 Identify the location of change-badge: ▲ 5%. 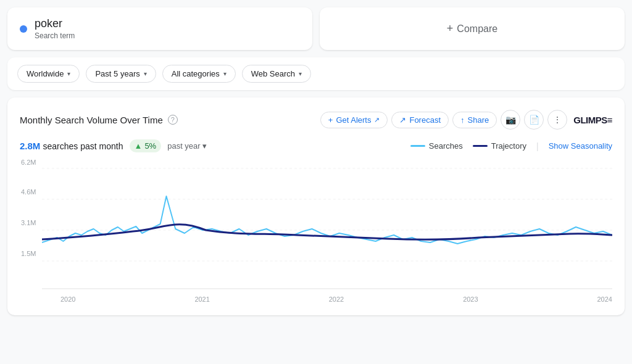
(146, 146).